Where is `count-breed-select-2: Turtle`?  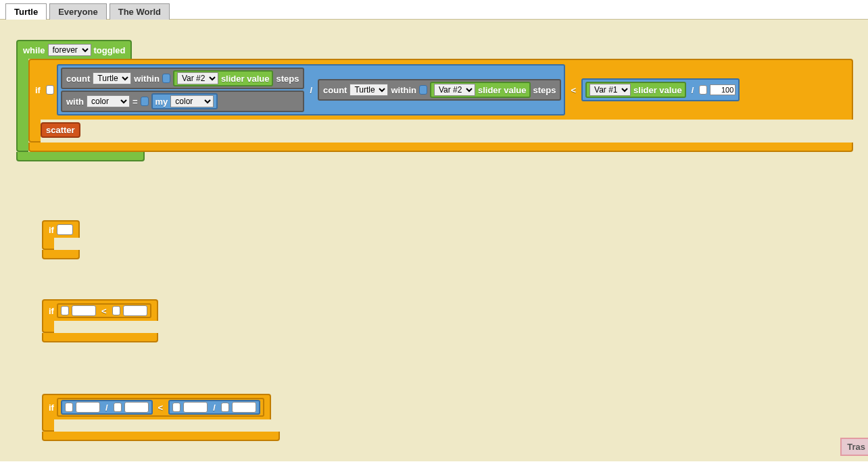
count-breed-select-2: Turtle is located at coordinates (369, 90).